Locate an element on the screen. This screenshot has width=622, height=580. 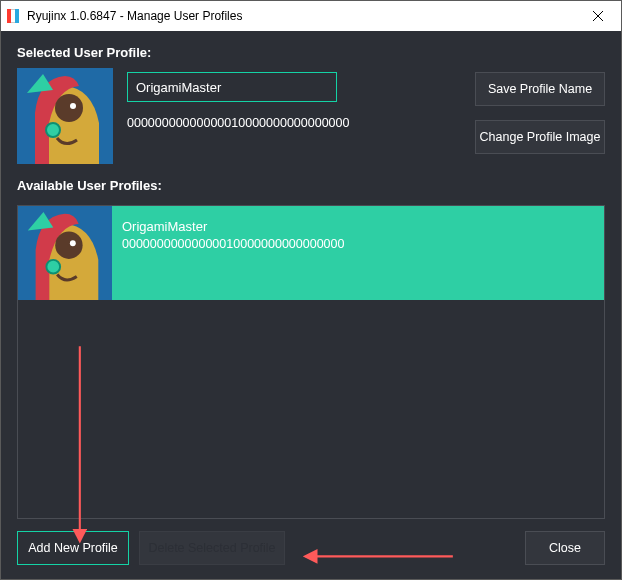
add-new-profile-button: Add New Profile is located at coordinates (73, 548).